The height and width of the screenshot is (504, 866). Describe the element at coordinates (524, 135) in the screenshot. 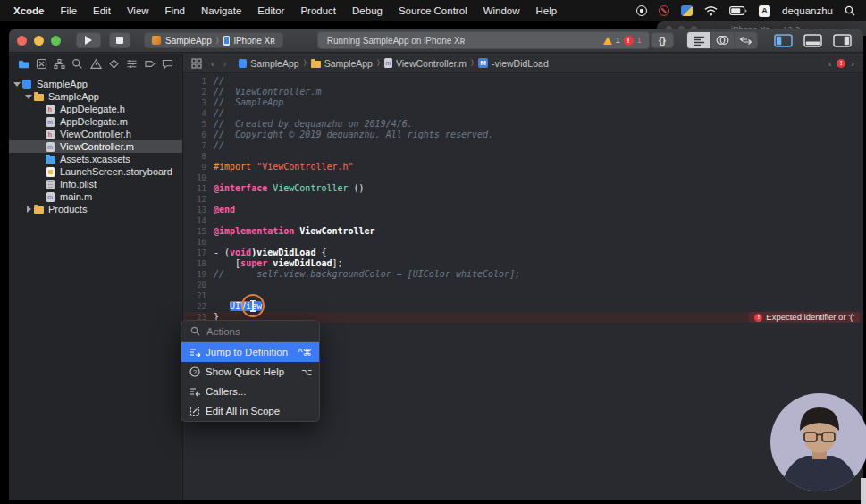

I see `code-line-6: 6// Copyright © 2019 dequanzhu. All righ…` at that location.